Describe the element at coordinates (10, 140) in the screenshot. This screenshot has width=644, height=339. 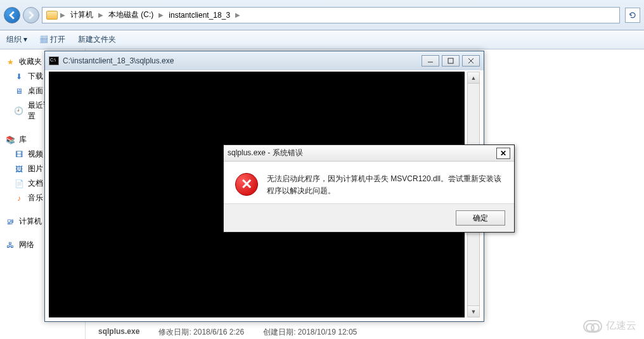
I see `library-icon: 📚` at that location.